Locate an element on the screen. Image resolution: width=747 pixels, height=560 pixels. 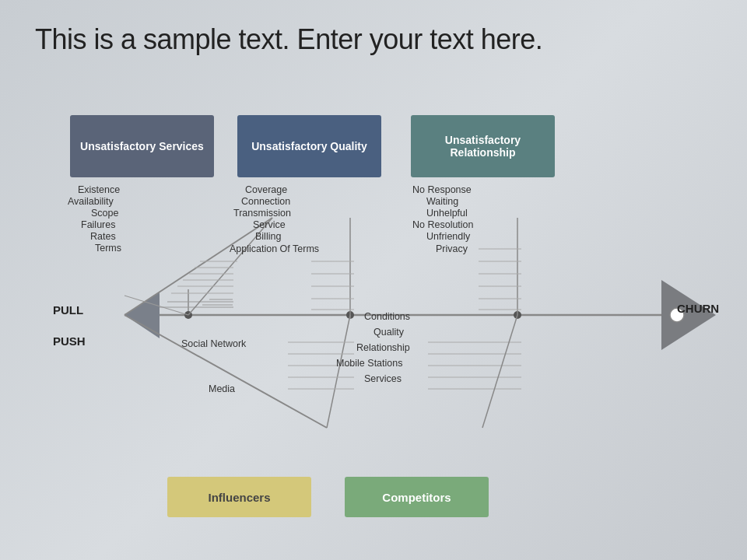
label-availability: Availability is located at coordinates (90, 201).